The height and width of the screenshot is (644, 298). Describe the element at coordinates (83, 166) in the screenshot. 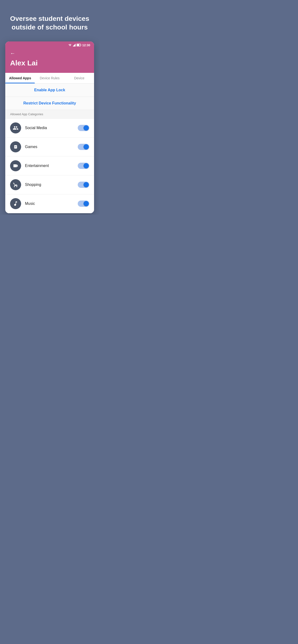

I see `entertainment-toggle` at that location.